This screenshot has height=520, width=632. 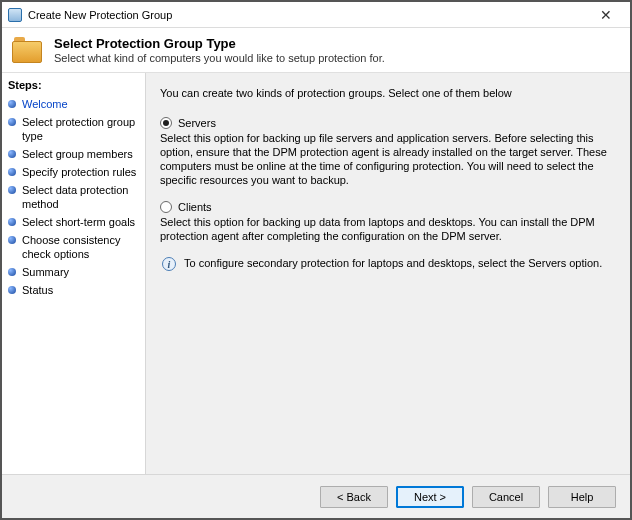 What do you see at coordinates (74, 85) in the screenshot?
I see `steps-label: Steps:` at bounding box center [74, 85].